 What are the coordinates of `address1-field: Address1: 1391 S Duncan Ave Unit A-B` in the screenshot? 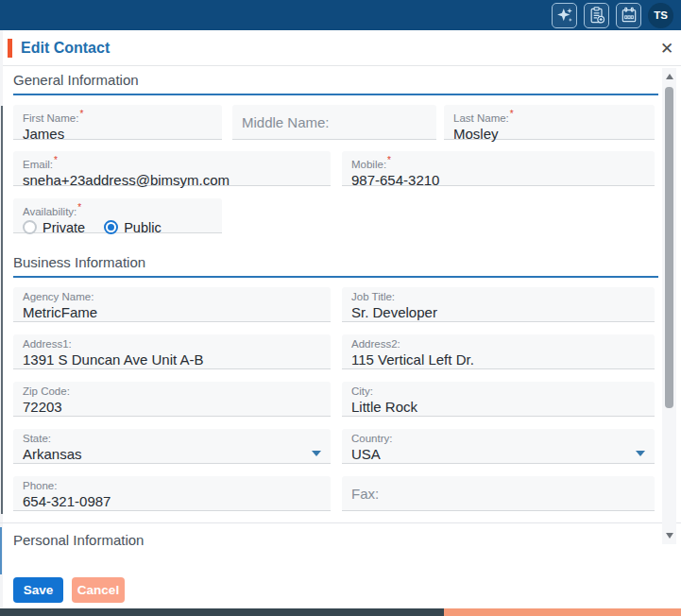 It's located at (172, 351).